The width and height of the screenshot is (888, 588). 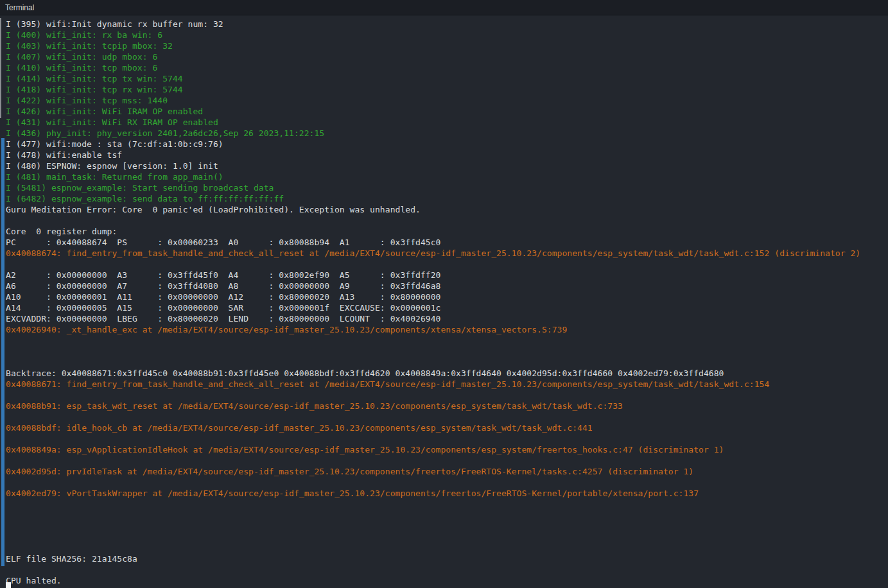 I want to click on terminal-line: I (478) wifi:enable tsf, so click(x=447, y=155).